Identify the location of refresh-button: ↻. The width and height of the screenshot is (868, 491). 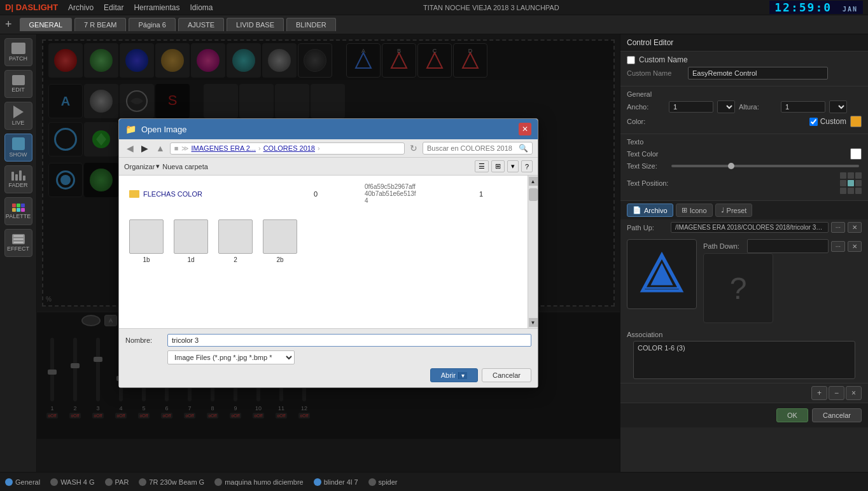
(414, 148).